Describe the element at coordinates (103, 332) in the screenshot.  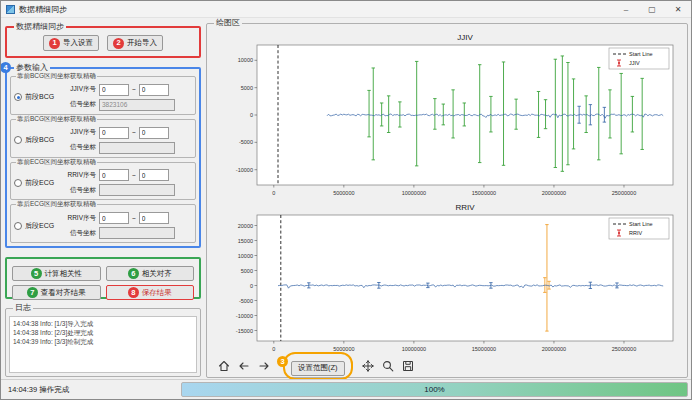
I see `log-line: 14:04:38 Info: [2/3]处理完成` at that location.